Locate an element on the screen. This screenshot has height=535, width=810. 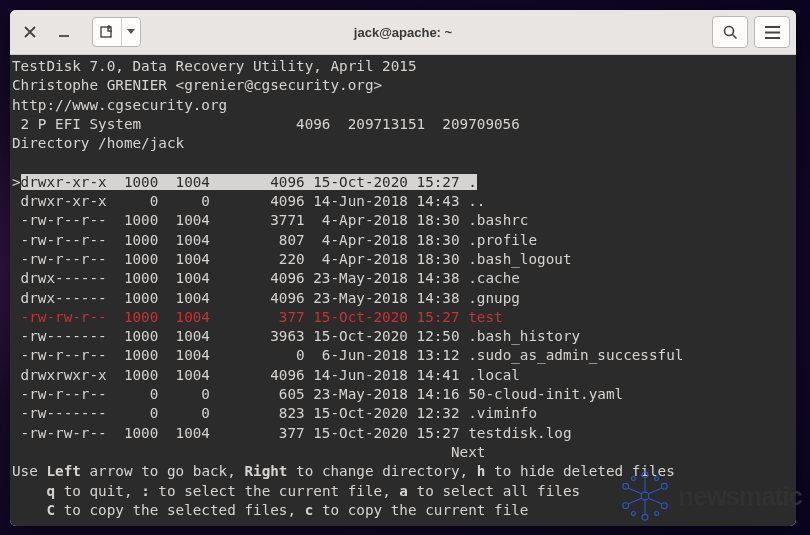
header-line: 2 P EFI System 4096 209713151 209709056 is located at coordinates (266, 124).